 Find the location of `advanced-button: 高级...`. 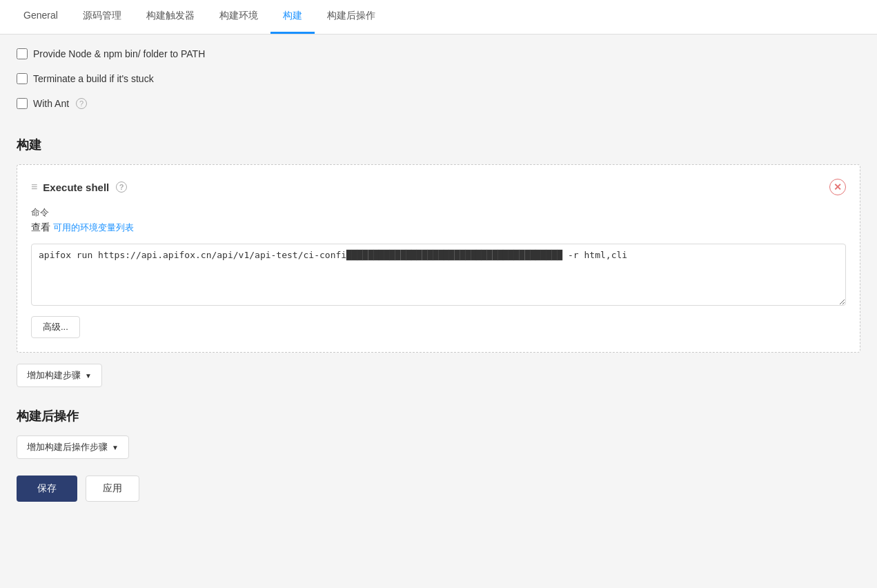

advanced-button: 高级... is located at coordinates (55, 327).